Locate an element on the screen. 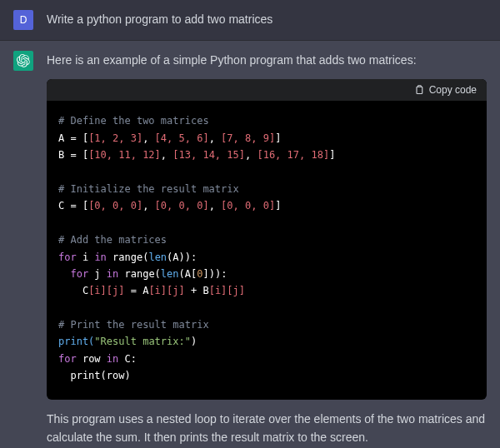 The width and height of the screenshot is (500, 448). copy-code-button: Copy code is located at coordinates (445, 90).